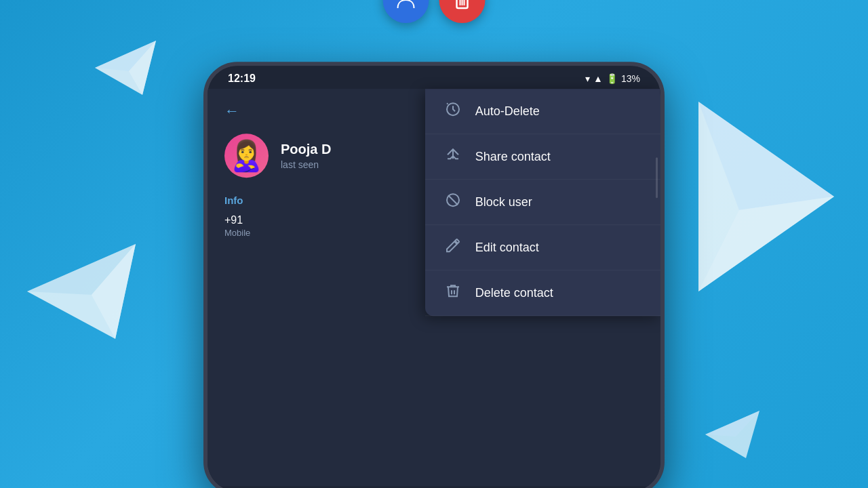  I want to click on delete-action-icon, so click(462, 12).